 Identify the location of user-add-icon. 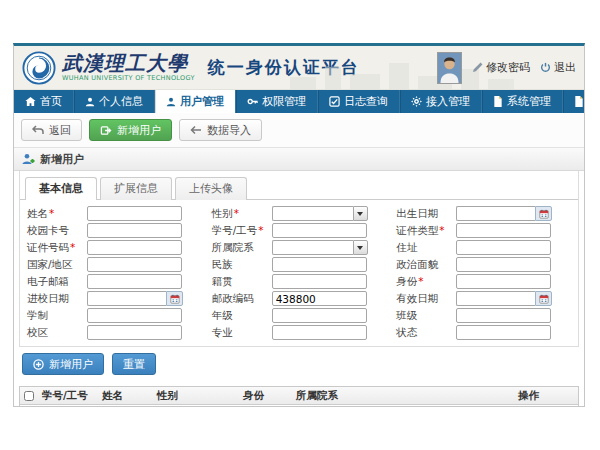
(28, 159).